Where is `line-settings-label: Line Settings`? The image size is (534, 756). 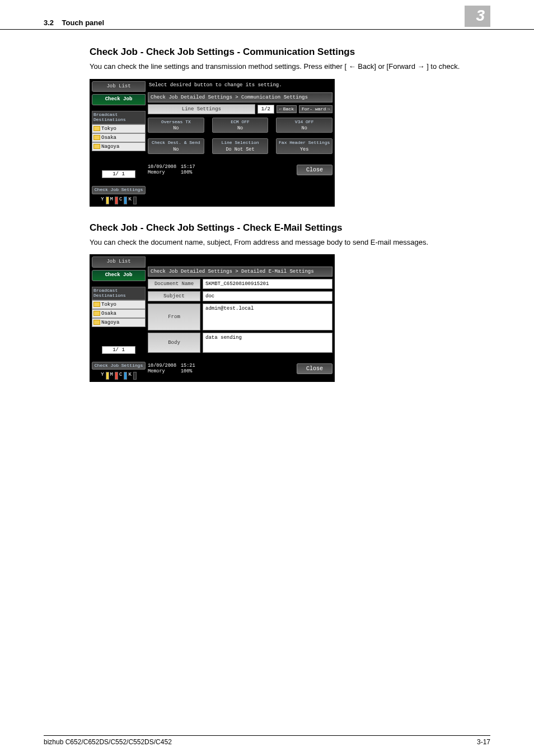
line-settings-label: Line Settings is located at coordinates (202, 109).